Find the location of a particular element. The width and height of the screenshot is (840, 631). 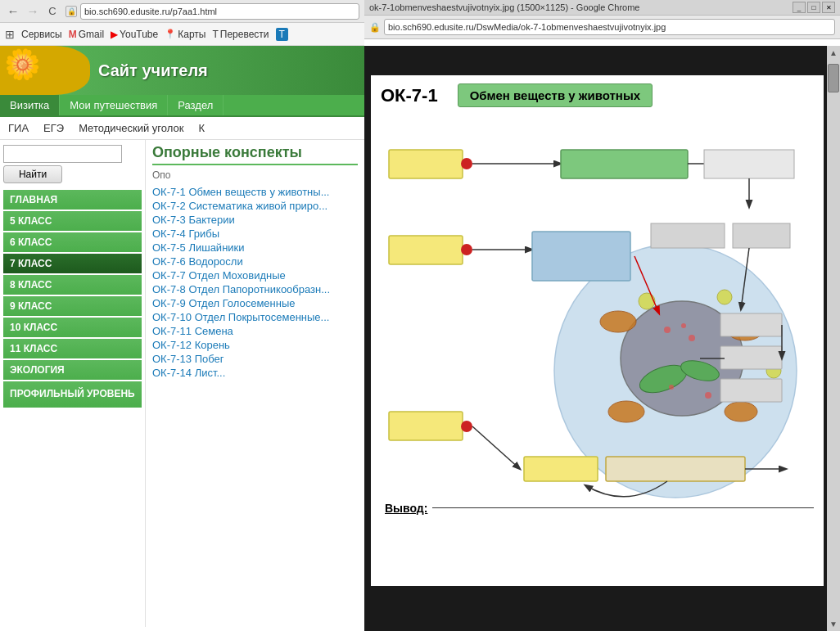

nav-tab-vizitka: Визитка is located at coordinates (29, 105).